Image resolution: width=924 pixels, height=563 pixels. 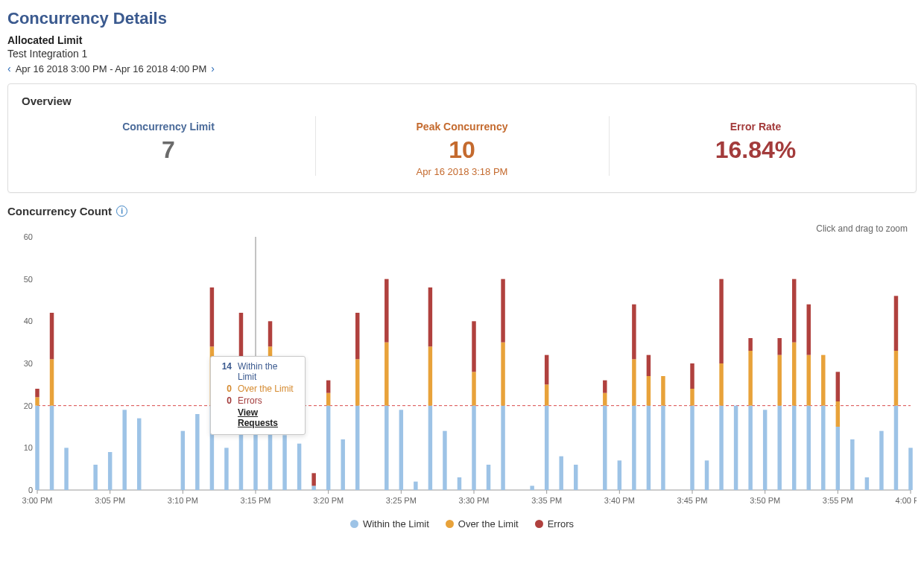 What do you see at coordinates (462, 40) in the screenshot?
I see `allocated-limit-label: Allocated Limit` at bounding box center [462, 40].